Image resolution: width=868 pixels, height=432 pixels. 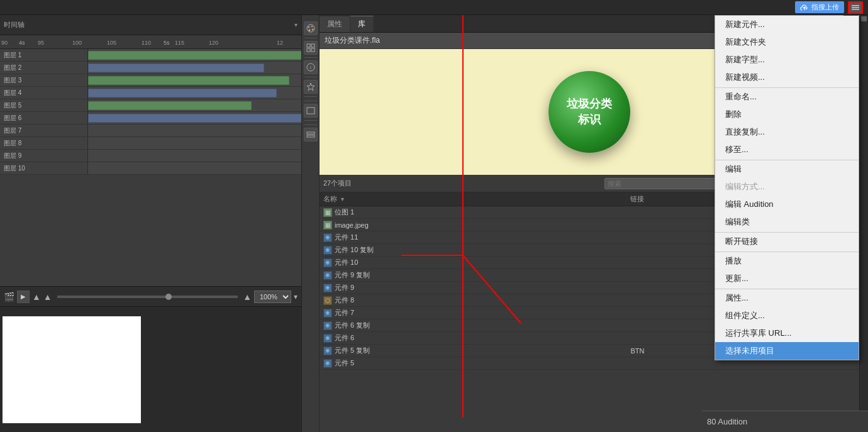 I want to click on playhead-handle, so click(x=169, y=297).